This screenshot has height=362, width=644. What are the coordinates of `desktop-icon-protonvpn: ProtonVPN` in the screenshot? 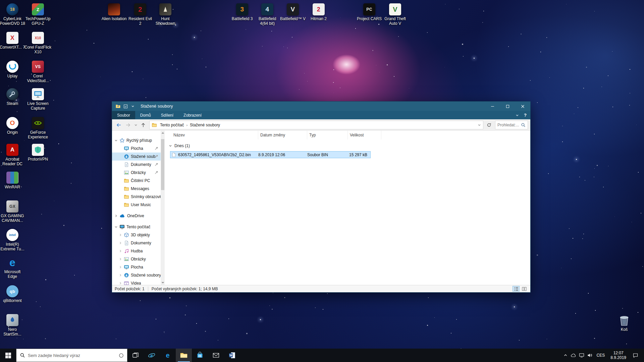 It's located at (38, 153).